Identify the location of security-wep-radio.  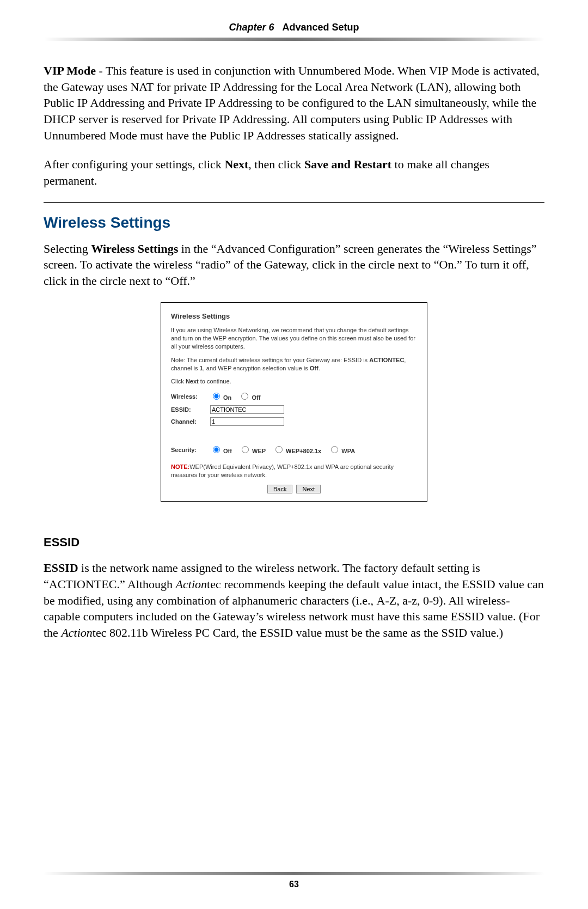
(245, 450).